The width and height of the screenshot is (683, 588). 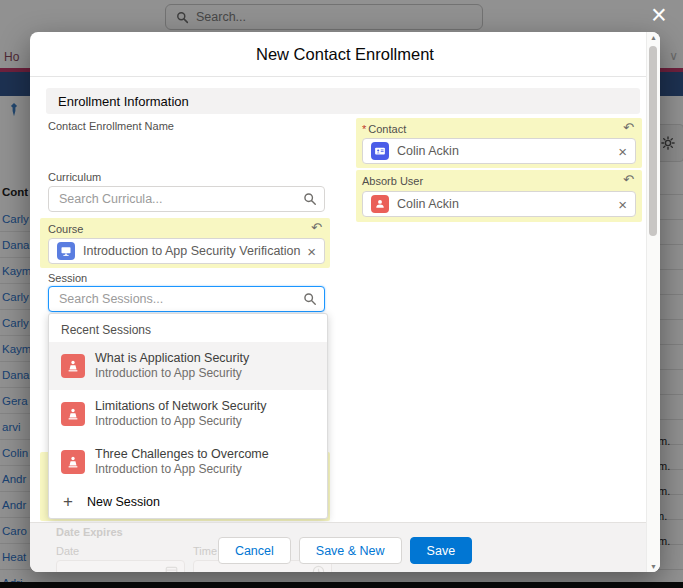 I want to click on absorb-user-label: Absorb User, so click(x=392, y=181).